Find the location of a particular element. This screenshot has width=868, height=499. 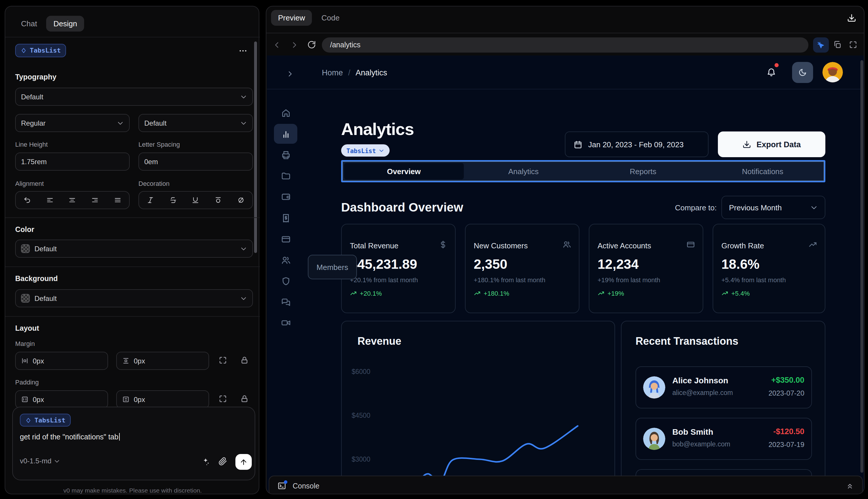

align-right-icon is located at coordinates (95, 200).